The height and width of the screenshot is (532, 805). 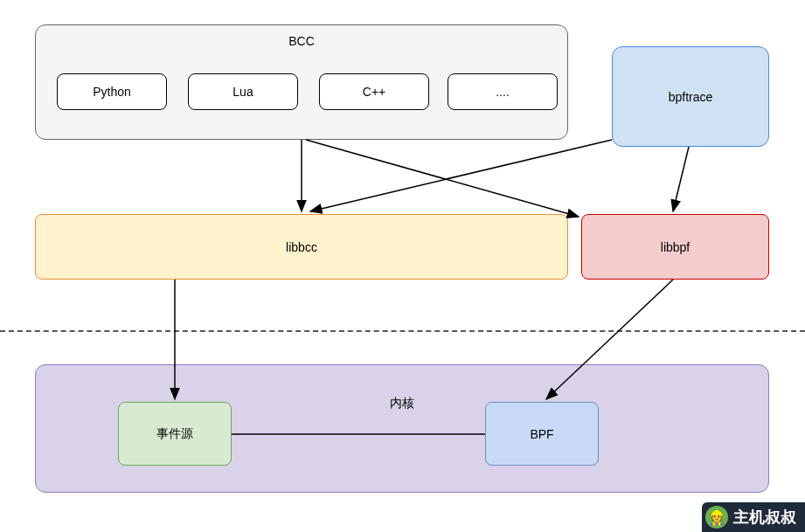 What do you see at coordinates (765, 517) in the screenshot?
I see `logo-text: 主机叔叔` at bounding box center [765, 517].